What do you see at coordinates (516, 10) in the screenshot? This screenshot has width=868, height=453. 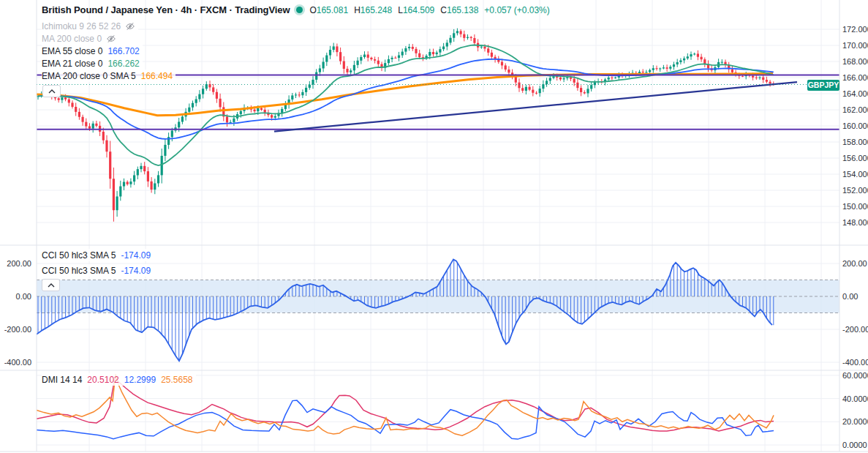 I see `change-value: +0.057 (+0.03%)` at bounding box center [516, 10].